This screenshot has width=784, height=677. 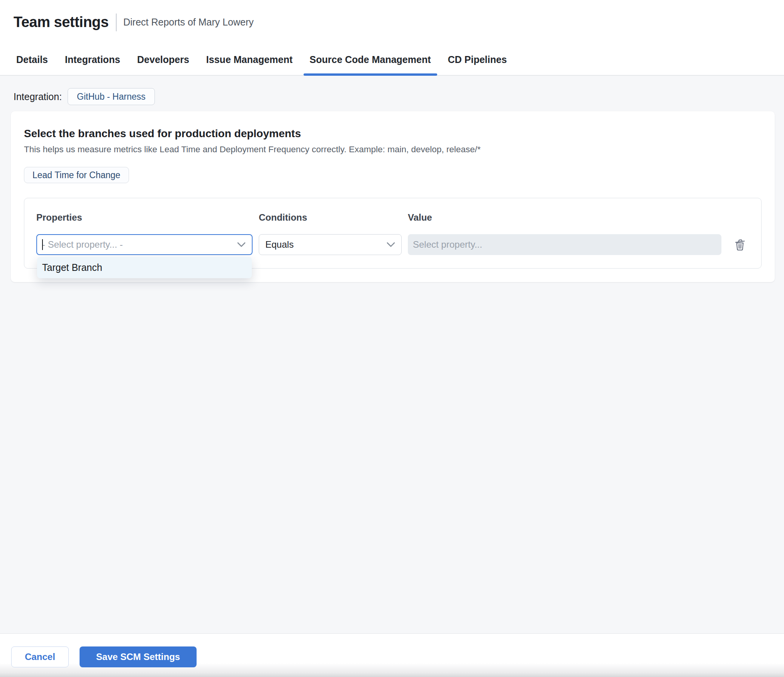 I want to click on property-dropdown-menu: Target Branch, so click(x=144, y=267).